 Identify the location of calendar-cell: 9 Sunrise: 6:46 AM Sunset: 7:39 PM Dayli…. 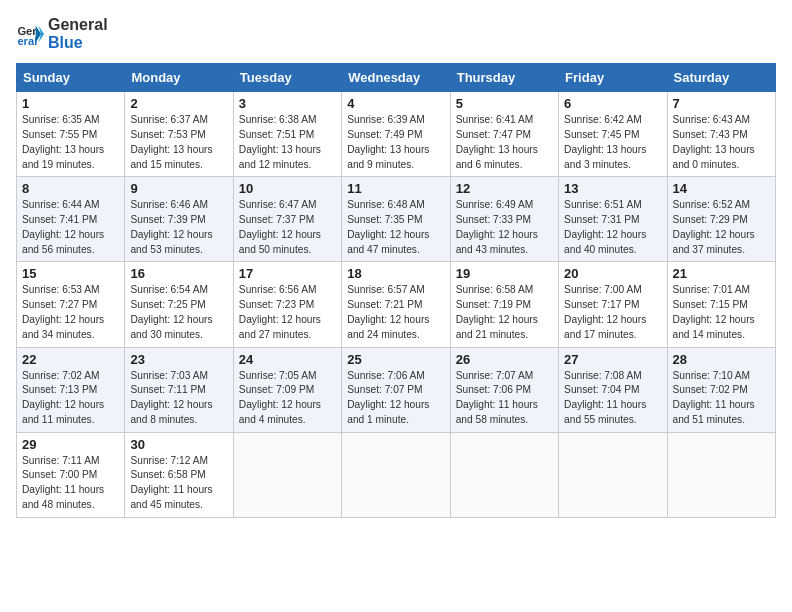
(179, 220).